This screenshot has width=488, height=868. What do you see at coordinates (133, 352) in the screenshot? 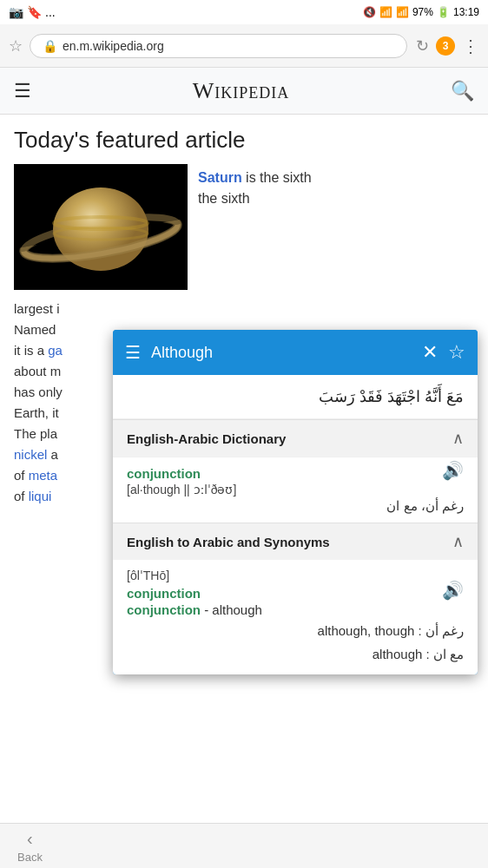
I see `dict-menu-icon: ☰` at bounding box center [133, 352].